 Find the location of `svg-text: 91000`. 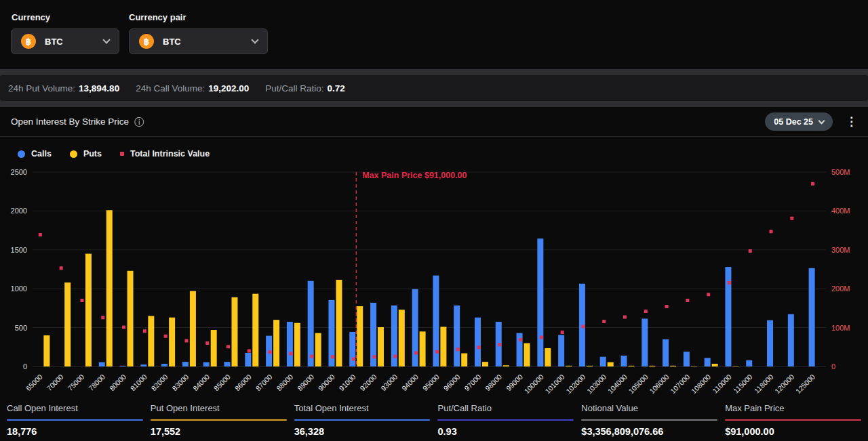

svg-text: 91000 is located at coordinates (347, 382).